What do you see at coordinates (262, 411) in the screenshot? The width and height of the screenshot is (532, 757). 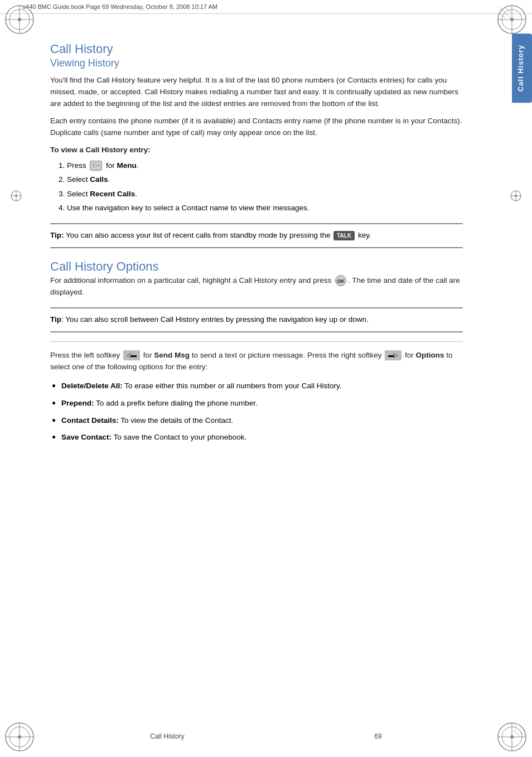 I see `options-list: Delete/Delete All: To erase either this …` at bounding box center [262, 411].